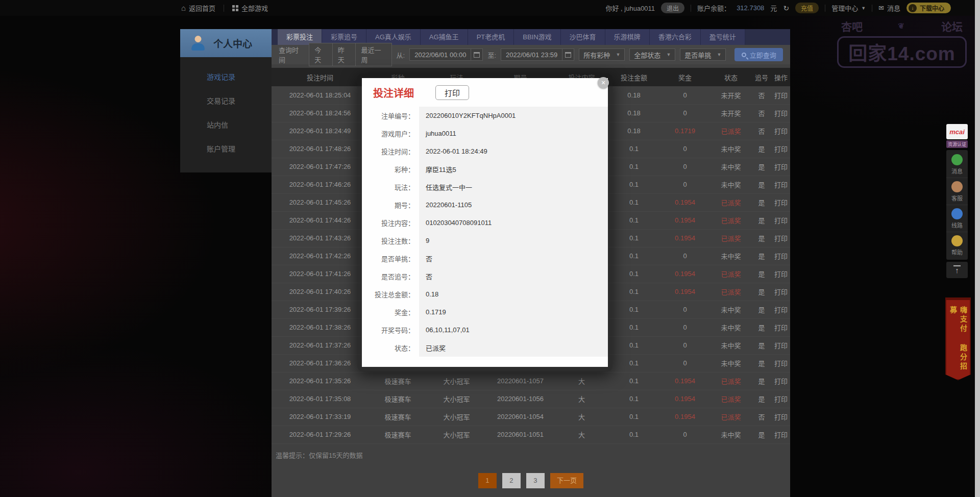  Describe the element at coordinates (444, 37) in the screenshot. I see `tab: AG捕鱼王` at that location.